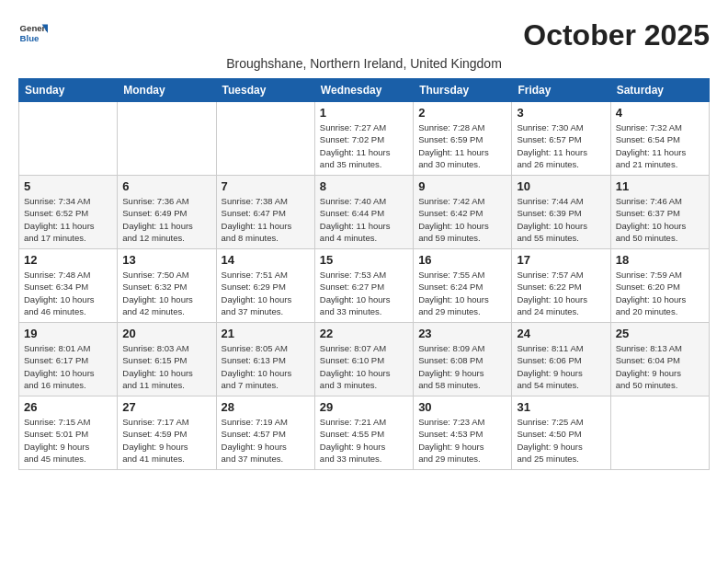 Image resolution: width=728 pixels, height=563 pixels. What do you see at coordinates (364, 360) in the screenshot?
I see `calendar-week-4: 19Sunrise: 8:01 AM Sunset: 6:17 PM Dayli…` at bounding box center [364, 360].